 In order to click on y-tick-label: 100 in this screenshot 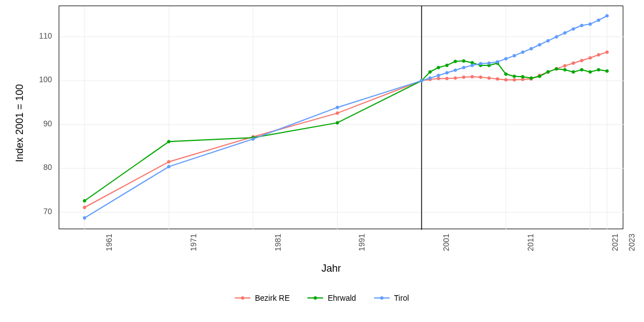, I will do `click(44, 79)`.